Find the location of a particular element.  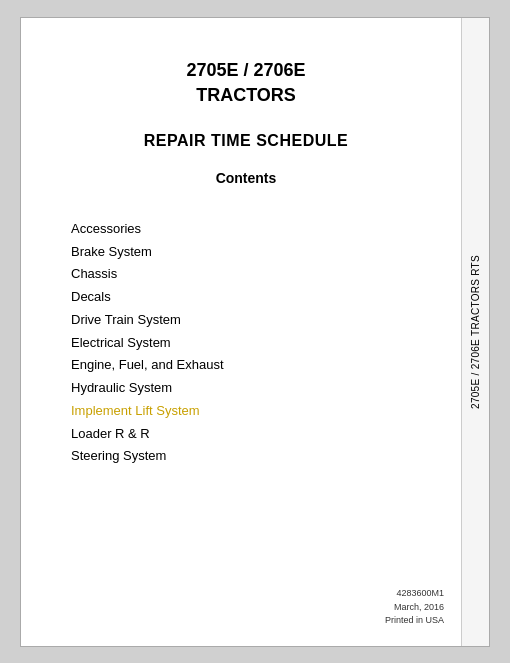

title-line2: TRACTORS is located at coordinates (246, 95).